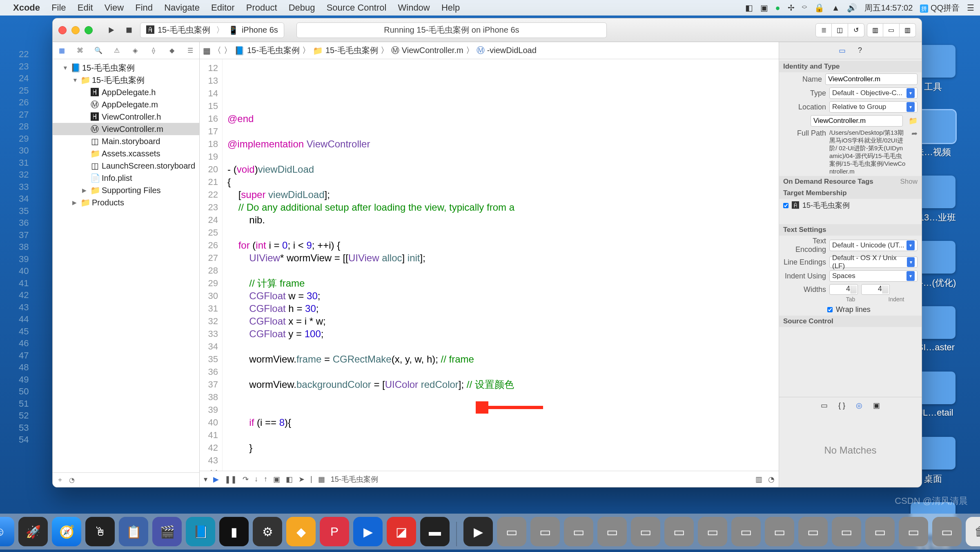 Image resolution: width=980 pixels, height=552 pixels. What do you see at coordinates (126, 92) in the screenshot?
I see `file-item: 🅷AppDelegate.h` at bounding box center [126, 92].